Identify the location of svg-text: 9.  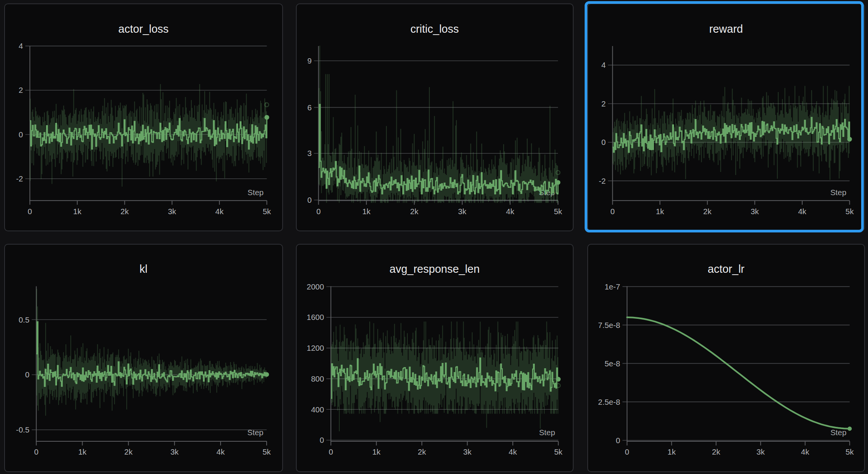
(310, 61).